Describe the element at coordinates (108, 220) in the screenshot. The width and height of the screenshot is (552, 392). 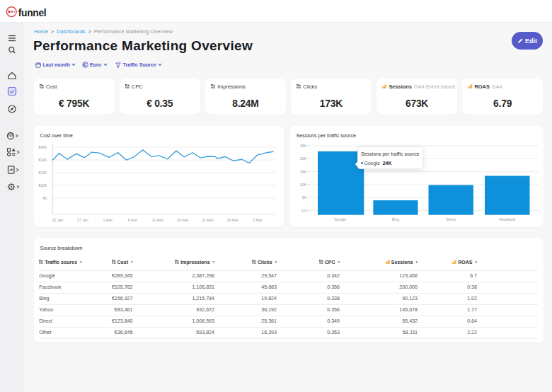
I see `svg-text: 1 Feb` at that location.